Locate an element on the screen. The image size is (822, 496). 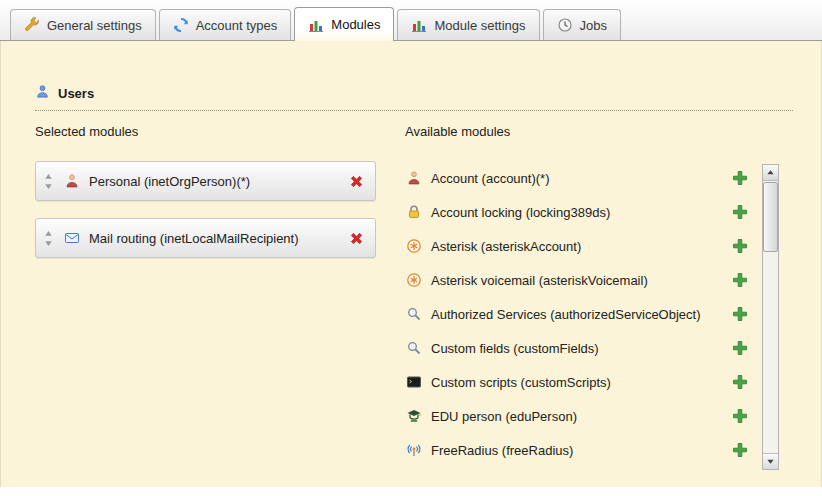
tab-module-settings: Module settings is located at coordinates (468, 24).